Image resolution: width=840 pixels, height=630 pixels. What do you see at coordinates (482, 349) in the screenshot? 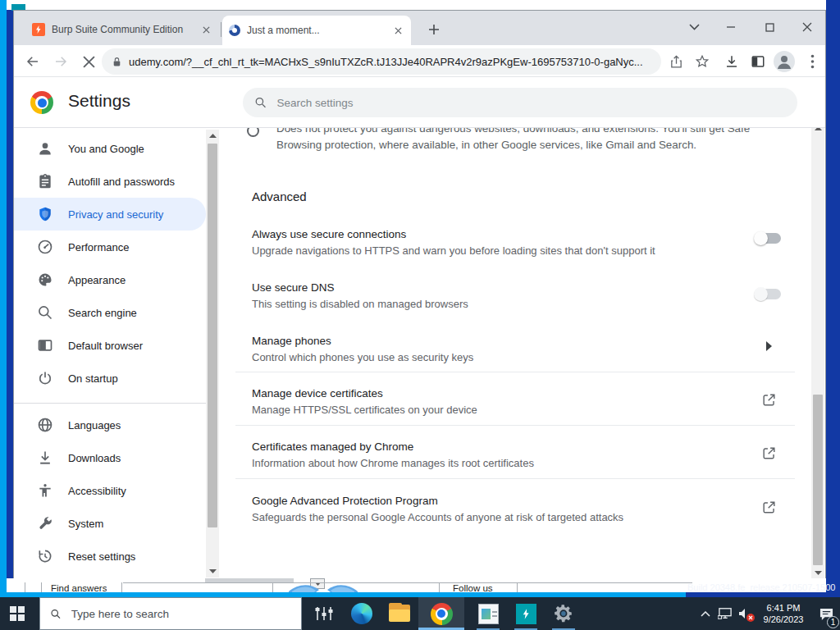
I see `row-manage-phones: Manage phones Control which phones you u…` at bounding box center [482, 349].